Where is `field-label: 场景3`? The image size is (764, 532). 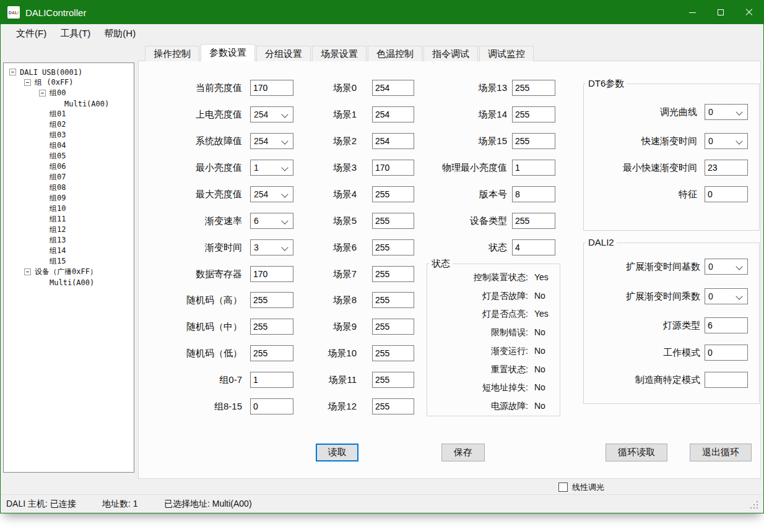 field-label: 场景3 is located at coordinates (315, 168).